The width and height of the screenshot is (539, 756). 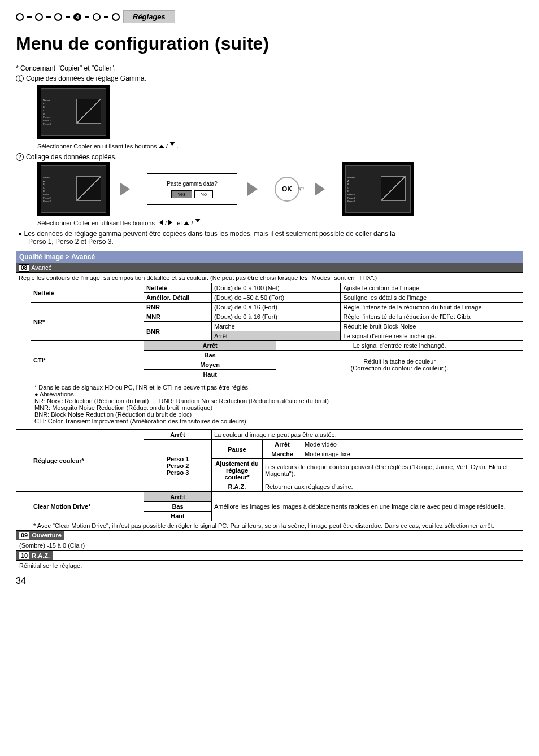 What do you see at coordinates (88, 293) in the screenshot?
I see `row-nettete: Netteté` at bounding box center [88, 293].